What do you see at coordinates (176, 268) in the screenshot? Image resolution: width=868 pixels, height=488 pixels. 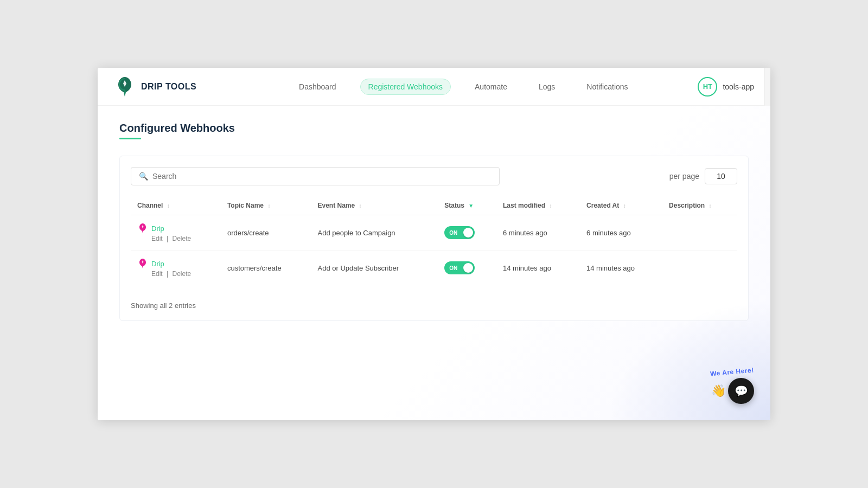 I see `cell-channel-1: Drip Edit | Delete` at bounding box center [176, 268].